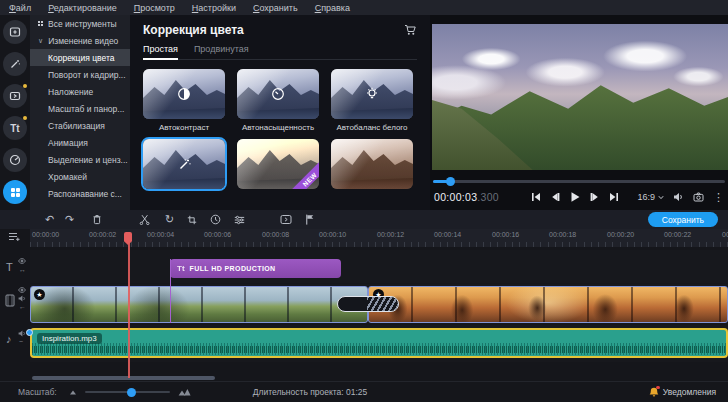 The width and height of the screenshot is (728, 402). Describe the element at coordinates (170, 220) in the screenshot. I see `rotate-button: ↻` at that location.